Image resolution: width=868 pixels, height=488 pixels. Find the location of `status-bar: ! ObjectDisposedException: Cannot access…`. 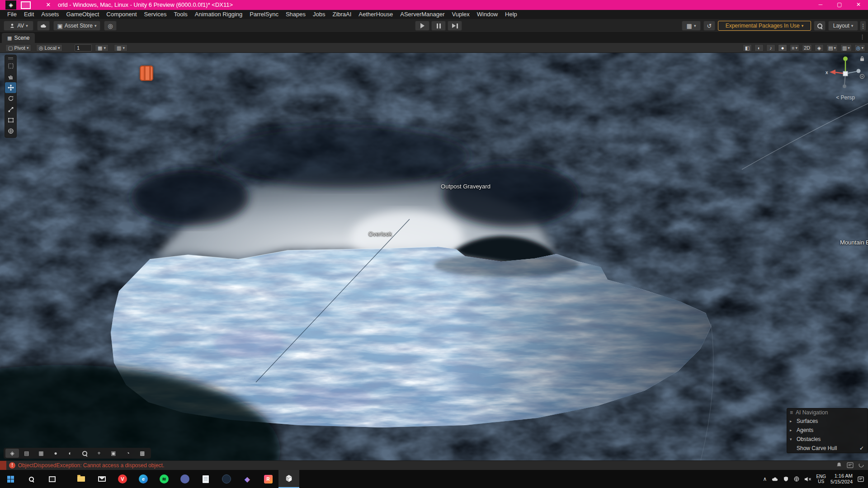

status-bar: ! ObjectDisposedException: Cannot access… is located at coordinates (434, 465).